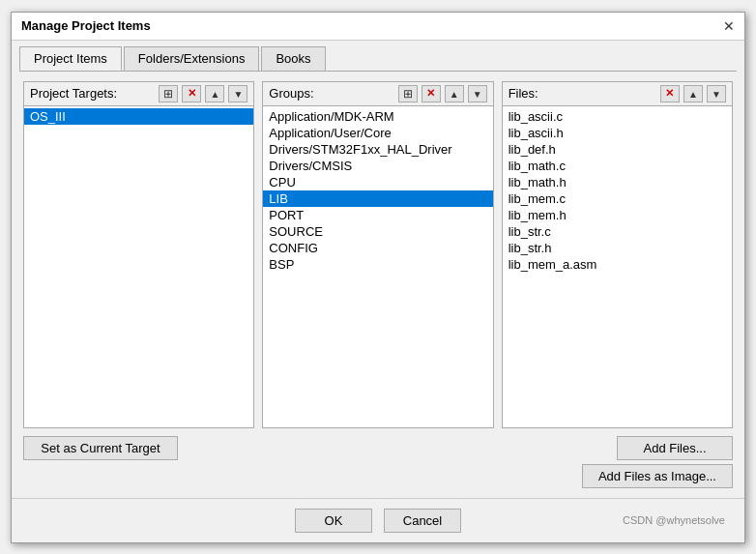 The image size is (756, 554). Describe the element at coordinates (139, 116) in the screenshot. I see `list-item: OS_III` at that location.